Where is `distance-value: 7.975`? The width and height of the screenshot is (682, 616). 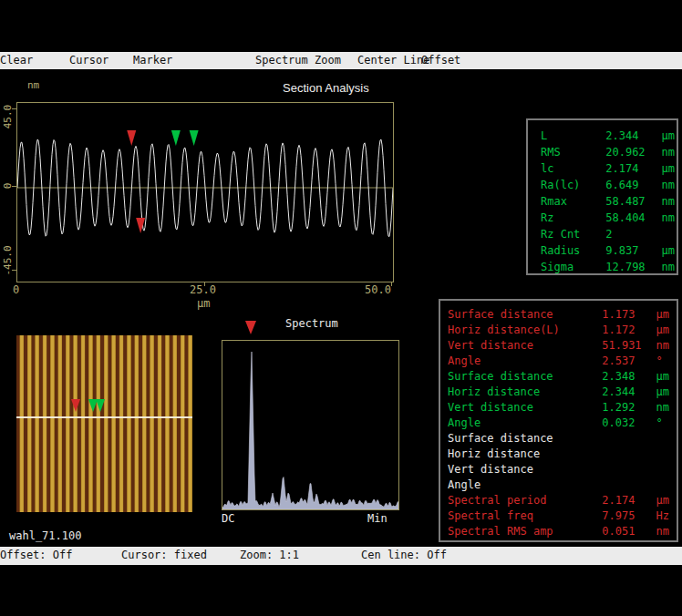
distance-value: 7.975 is located at coordinates (625, 516).